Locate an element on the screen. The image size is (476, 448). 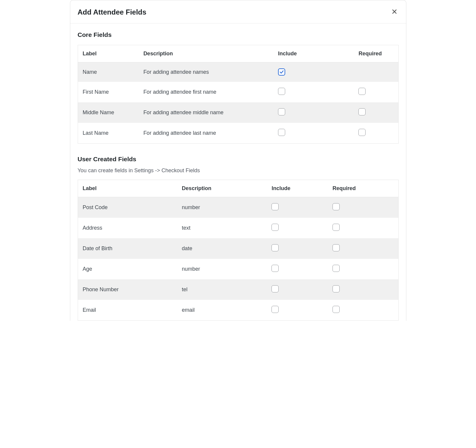
cell-label: Name is located at coordinates (108, 72).